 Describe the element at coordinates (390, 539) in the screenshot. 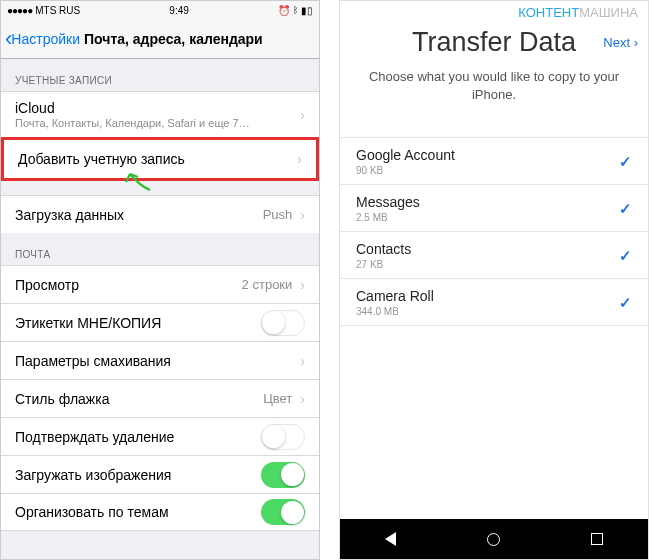

I see `android-back-icon` at that location.